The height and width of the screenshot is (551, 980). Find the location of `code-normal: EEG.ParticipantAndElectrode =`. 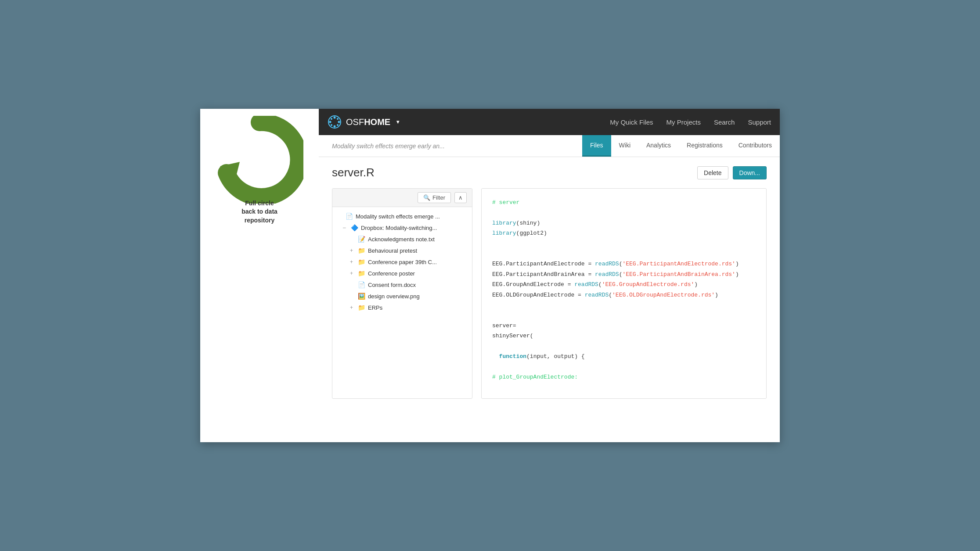

code-normal: EEG.ParticipantAndElectrode = is located at coordinates (544, 264).